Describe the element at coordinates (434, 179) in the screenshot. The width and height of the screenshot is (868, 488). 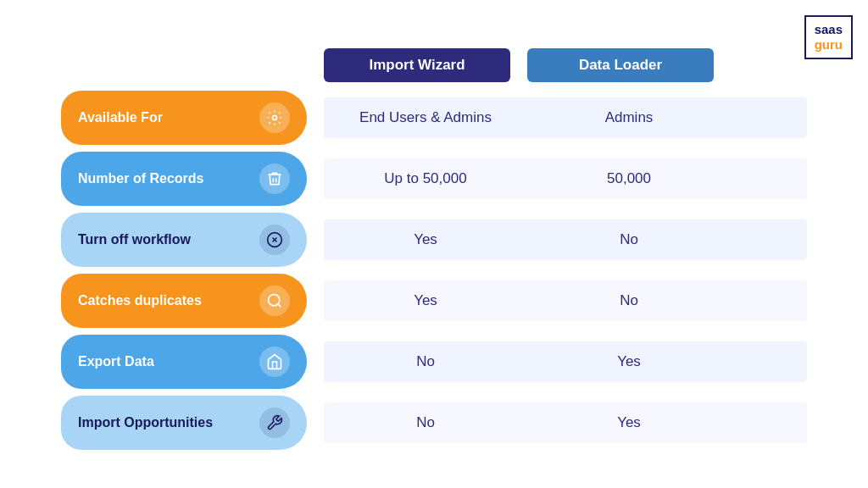
I see `table-row: Number of Records Up to 50,000 50,000` at that location.